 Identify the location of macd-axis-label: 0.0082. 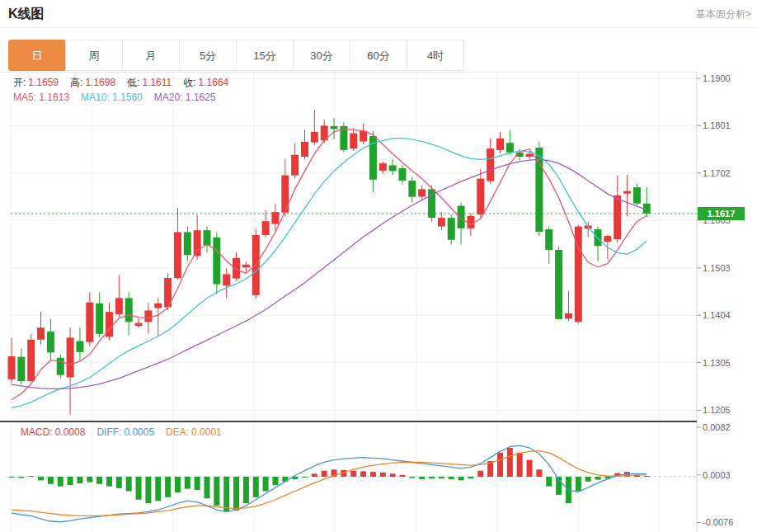
(717, 427).